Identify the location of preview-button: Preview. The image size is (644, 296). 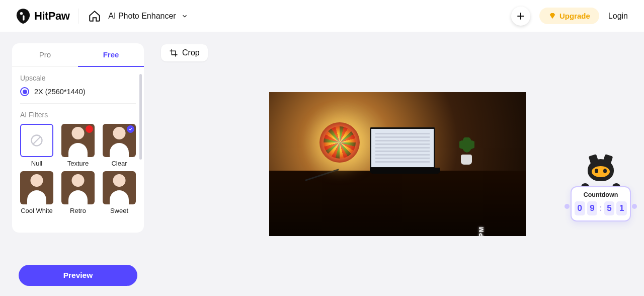
(78, 275).